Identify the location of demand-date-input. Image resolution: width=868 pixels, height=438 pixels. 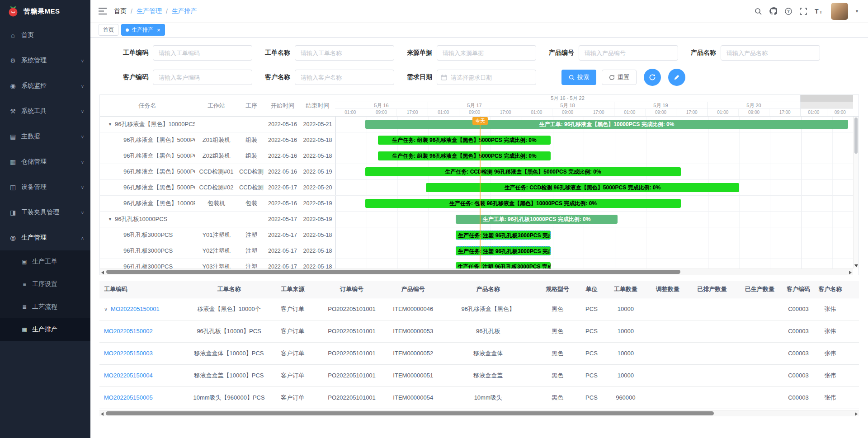
(486, 77).